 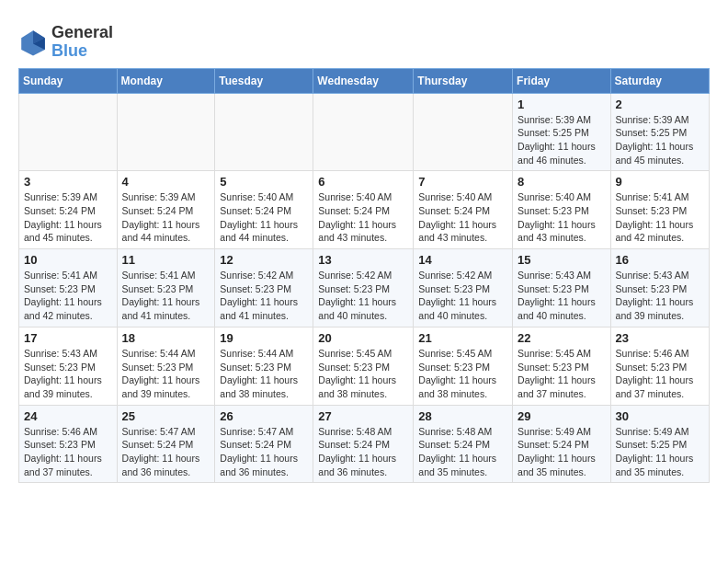 I want to click on calendar-cell: 7Sunrise: 5:40 AM Sunset: 5:24 PM Daylig…, so click(x=463, y=210).